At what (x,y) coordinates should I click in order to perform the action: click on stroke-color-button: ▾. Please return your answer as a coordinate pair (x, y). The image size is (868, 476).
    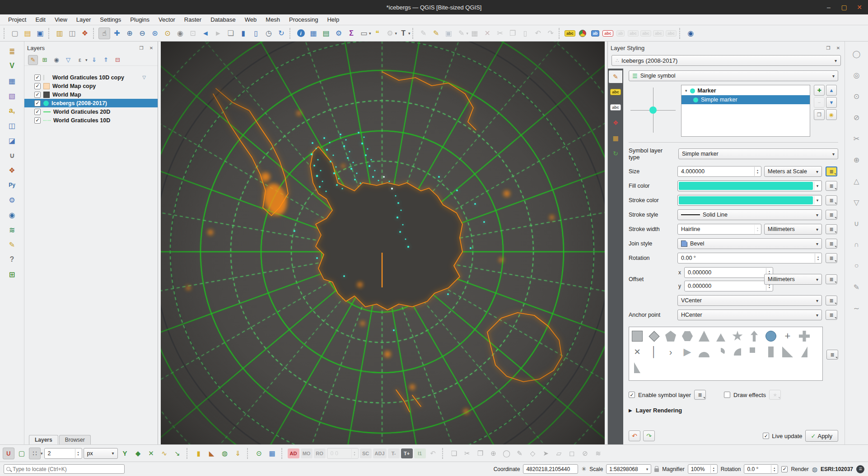
    Looking at the image, I should click on (750, 200).